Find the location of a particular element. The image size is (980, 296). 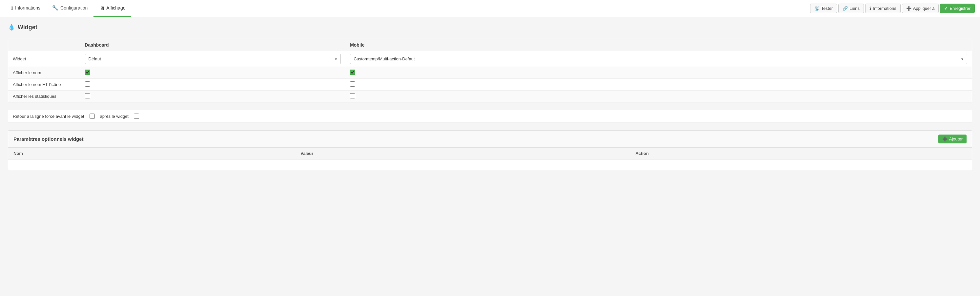

dashboard-afficher-nom-cell is located at coordinates (213, 73).